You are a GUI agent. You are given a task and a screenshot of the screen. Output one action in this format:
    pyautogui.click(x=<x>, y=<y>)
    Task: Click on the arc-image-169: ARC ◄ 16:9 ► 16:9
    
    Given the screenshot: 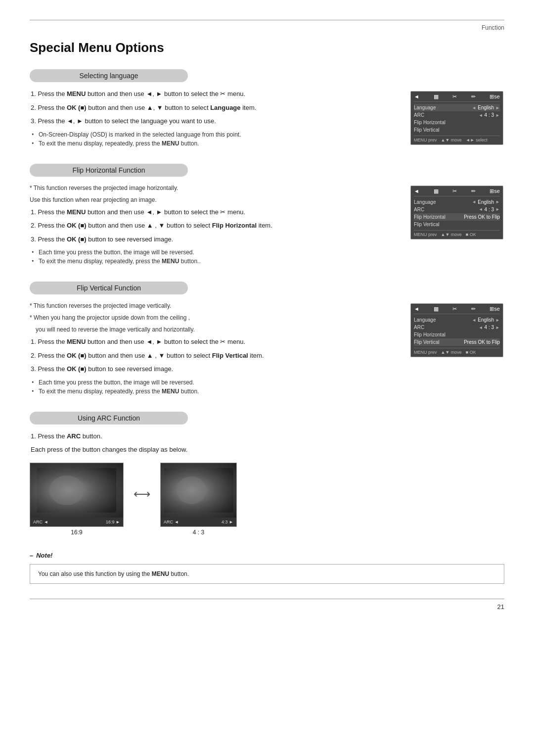 What is the action you would take?
    pyautogui.click(x=77, y=499)
    